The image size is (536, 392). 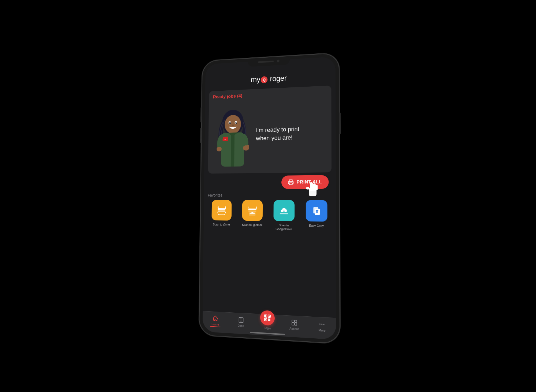 What do you see at coordinates (252, 210) in the screenshot?
I see `scan-to-email-icon` at bounding box center [252, 210].